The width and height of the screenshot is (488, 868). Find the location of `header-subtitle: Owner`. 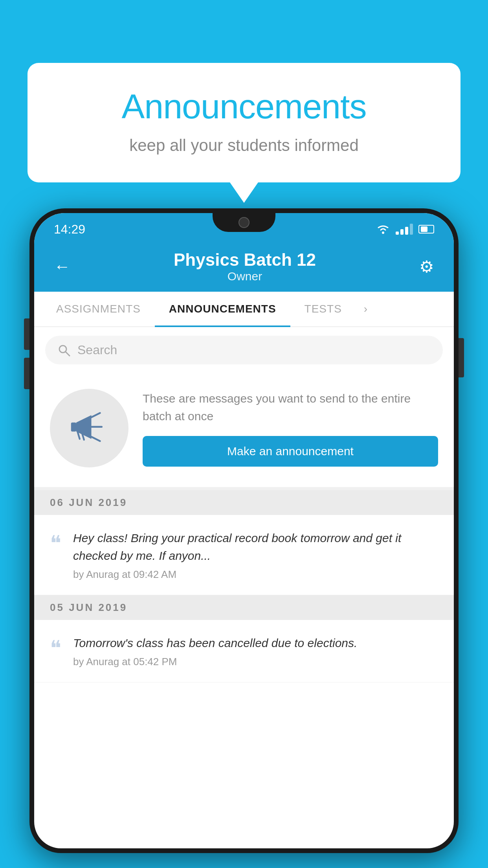

header-subtitle: Owner is located at coordinates (245, 276).